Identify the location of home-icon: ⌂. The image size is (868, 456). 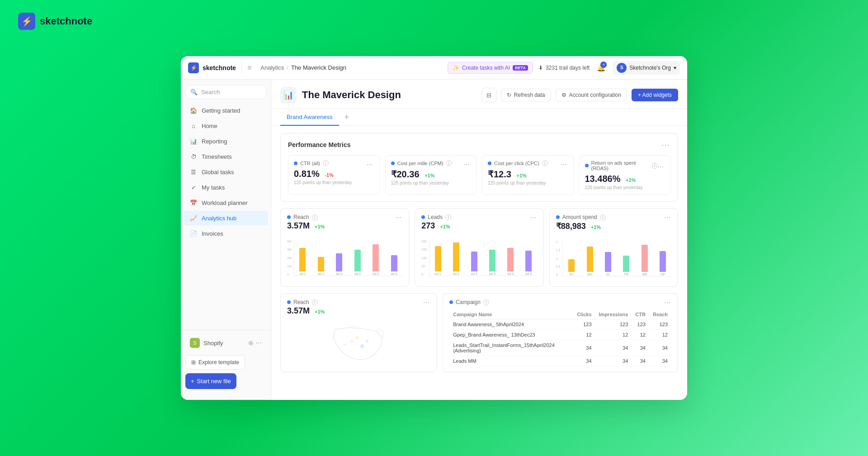
(193, 126).